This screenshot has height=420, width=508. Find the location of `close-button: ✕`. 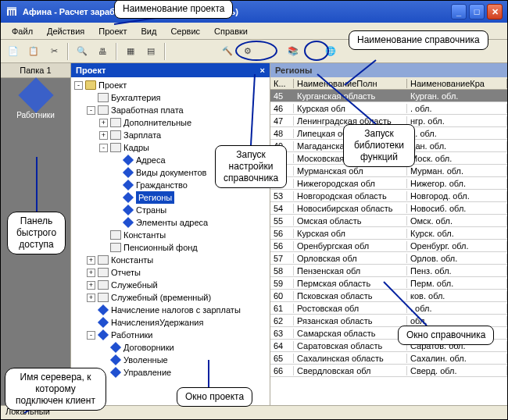

close-button: ✕ is located at coordinates (495, 12).